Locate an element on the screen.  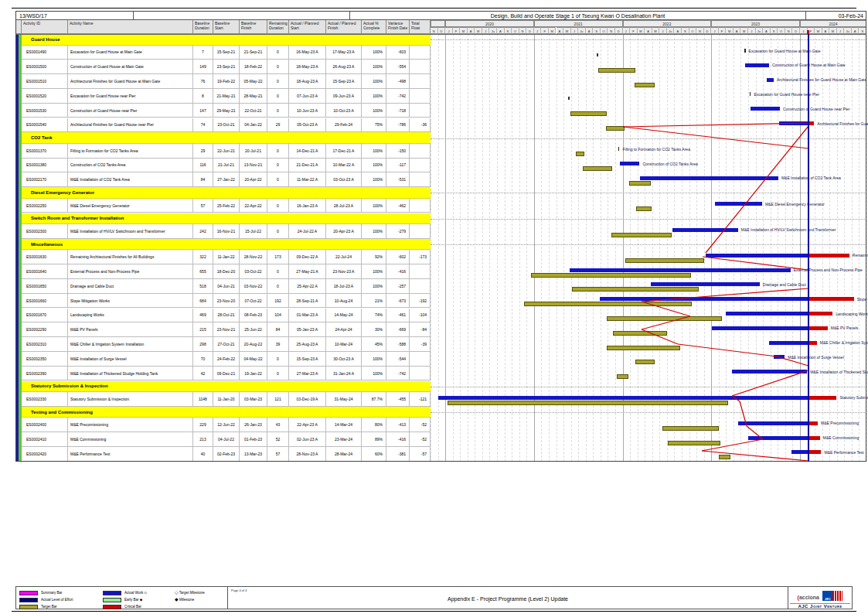
table-cell-act_start: 16-May-23 A is located at coordinates (308, 53).